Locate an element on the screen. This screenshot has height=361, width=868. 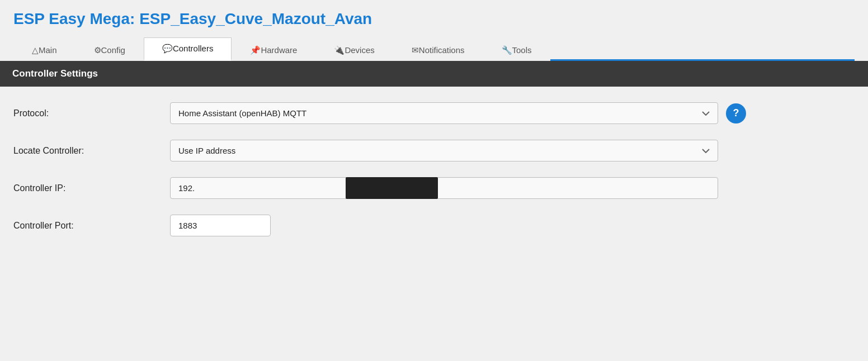
tab-controllers-label: 💬Controllers is located at coordinates (188, 48).